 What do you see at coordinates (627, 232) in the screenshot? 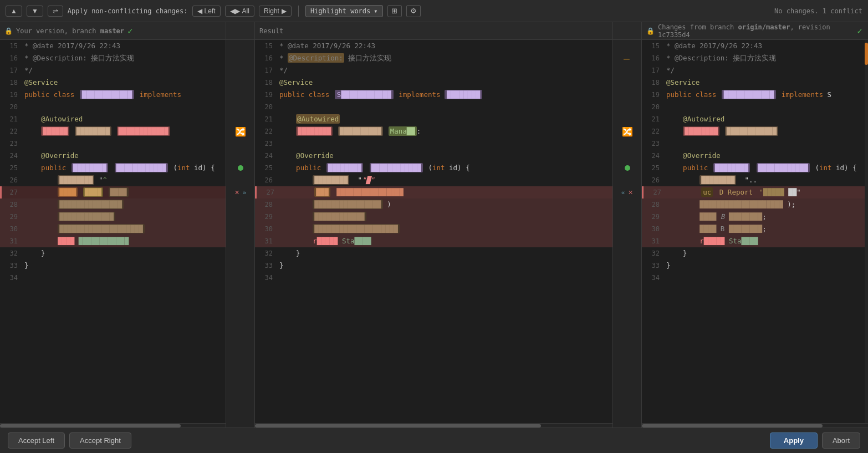
I see `right-gutter-area: — 🔀 « ✕` at bounding box center [627, 232].